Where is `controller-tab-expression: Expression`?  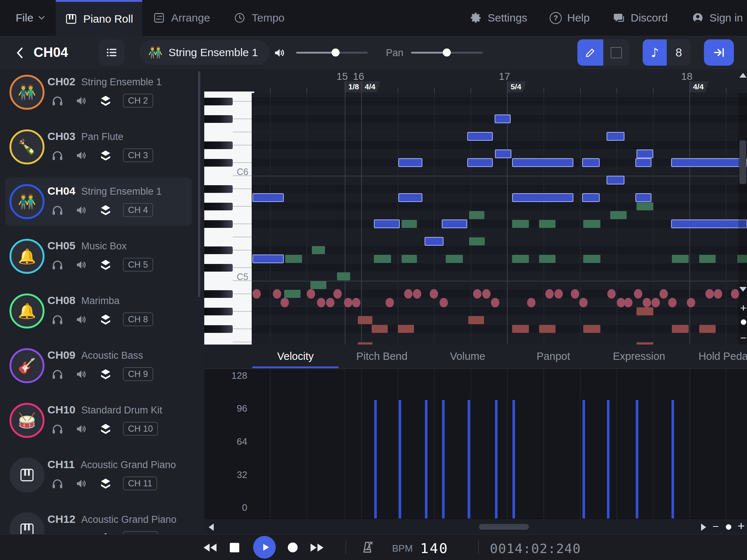
controller-tab-expression: Expression is located at coordinates (639, 357).